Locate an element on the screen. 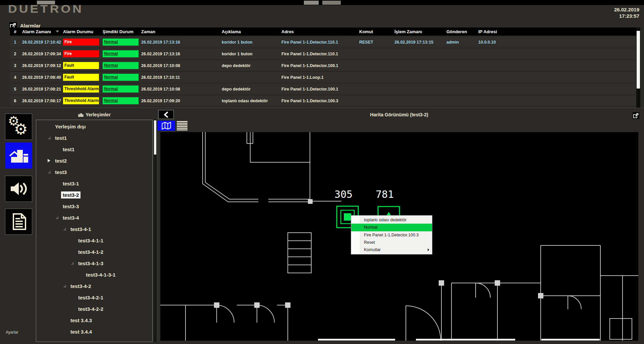 The image size is (644, 344). column-header: Zaman is located at coordinates (179, 32).